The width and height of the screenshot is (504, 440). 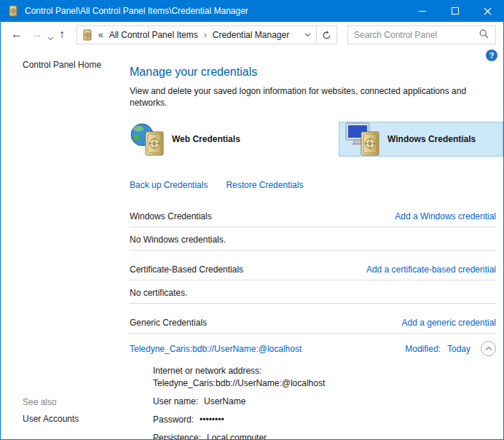 I want to click on windows-credentials-icon, so click(x=363, y=139).